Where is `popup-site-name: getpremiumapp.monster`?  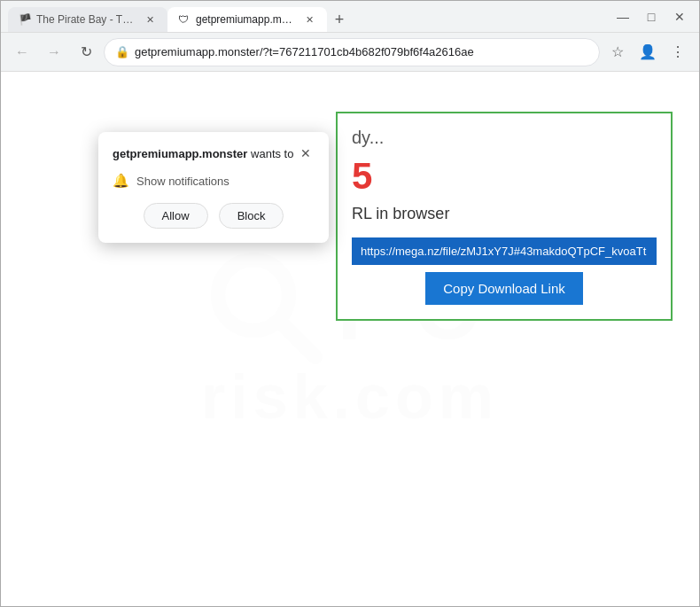 popup-site-name: getpremiumapp.monster is located at coordinates (180, 154).